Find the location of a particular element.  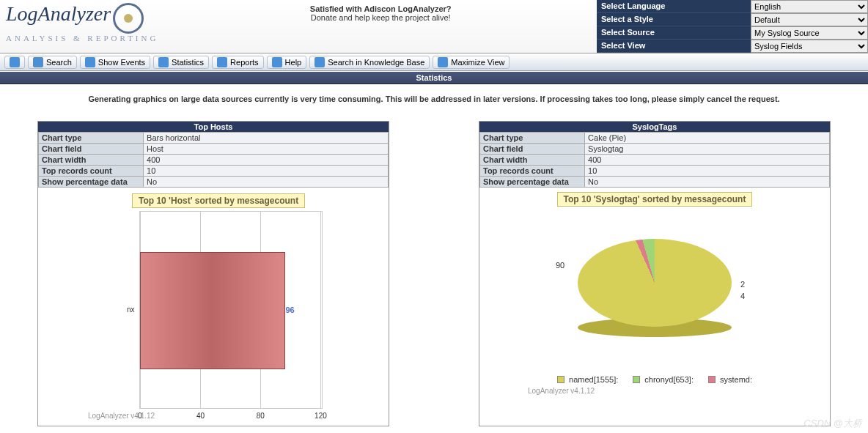

show-events-button: Show Events is located at coordinates (115, 62).